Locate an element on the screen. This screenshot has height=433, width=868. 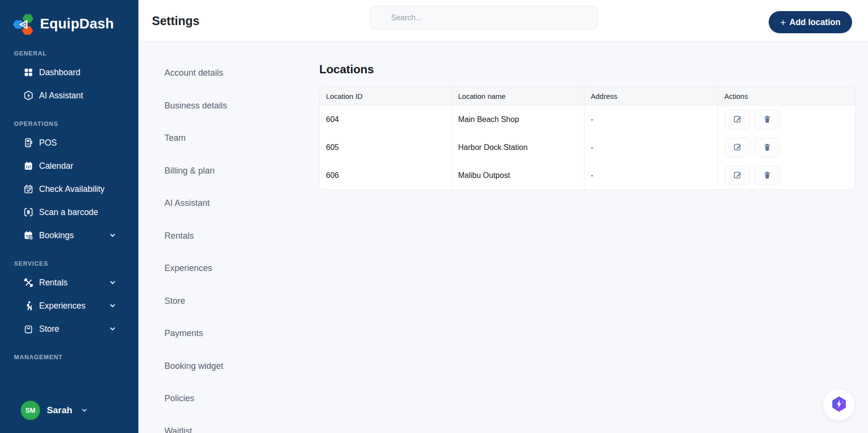
cell-location-id: 605 is located at coordinates (386, 148).